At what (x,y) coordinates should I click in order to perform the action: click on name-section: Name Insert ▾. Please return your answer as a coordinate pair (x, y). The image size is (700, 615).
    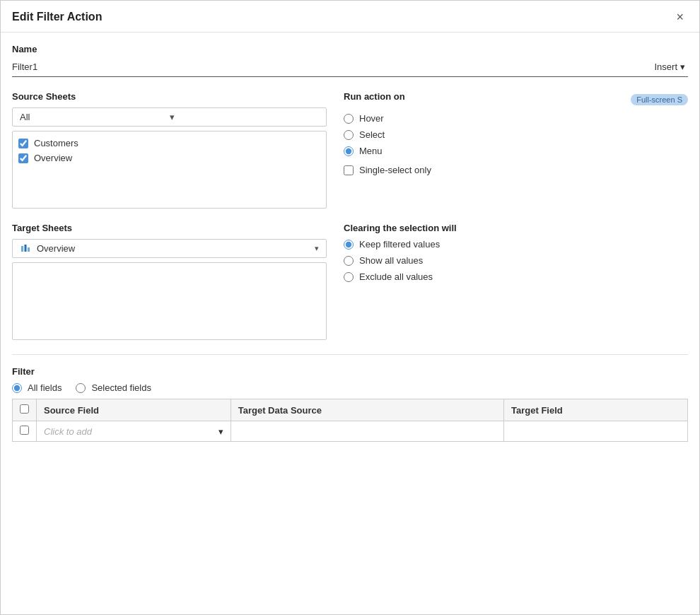
    Looking at the image, I should click on (350, 61).